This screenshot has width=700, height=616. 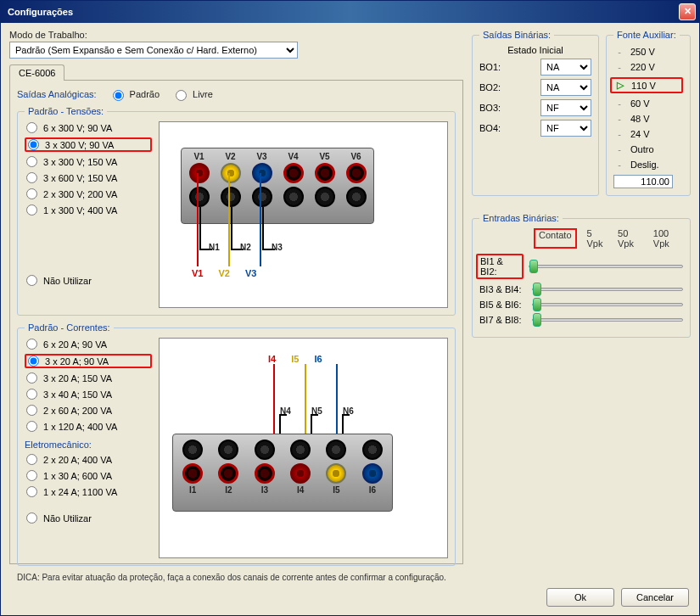 What do you see at coordinates (304, 215) in the screenshot?
I see `voltage-diagram: V1 V2 V3 V4 V5 V6` at bounding box center [304, 215].